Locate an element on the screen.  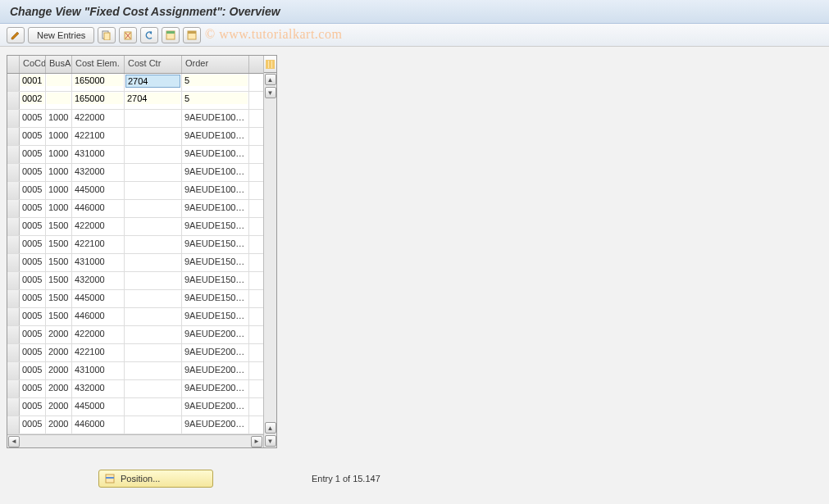
horizontal-scrollbar: ◄ ► is located at coordinates (135, 441).